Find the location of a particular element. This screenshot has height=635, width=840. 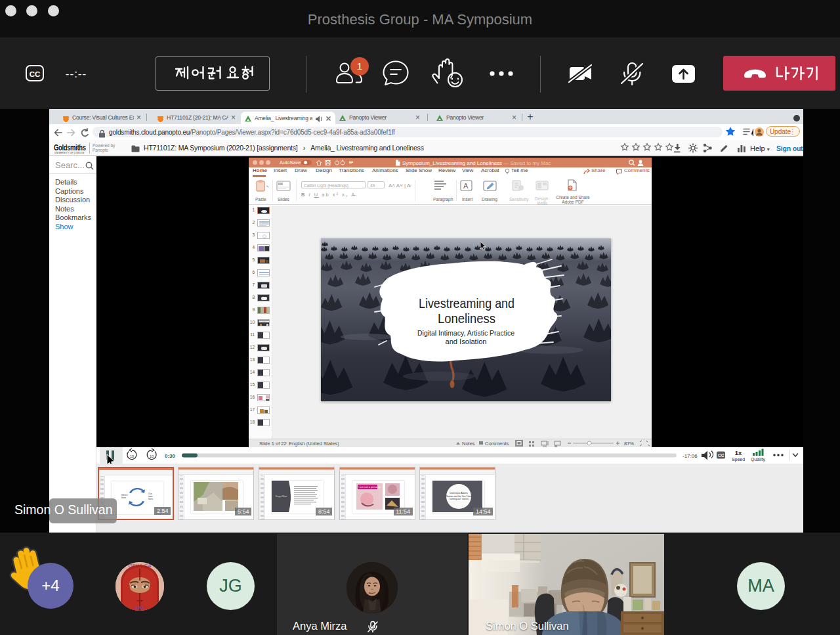

svg-text: and Isolation is located at coordinates (466, 341).